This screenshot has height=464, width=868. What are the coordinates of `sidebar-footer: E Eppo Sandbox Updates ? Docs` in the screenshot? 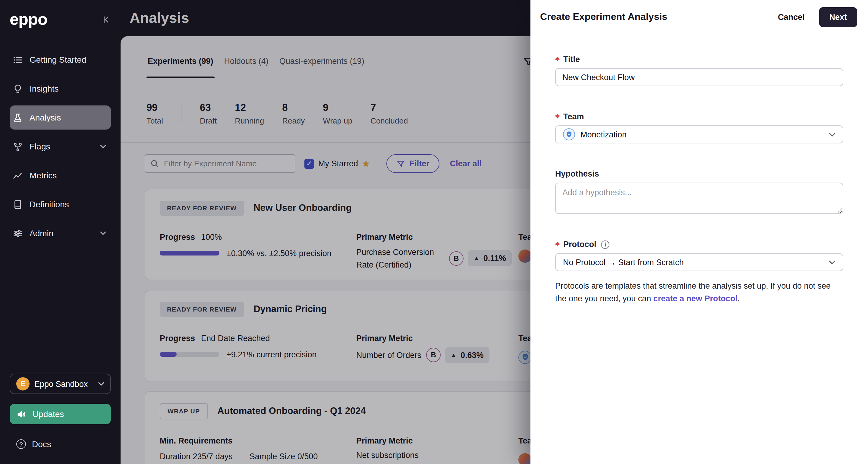 It's located at (60, 419).